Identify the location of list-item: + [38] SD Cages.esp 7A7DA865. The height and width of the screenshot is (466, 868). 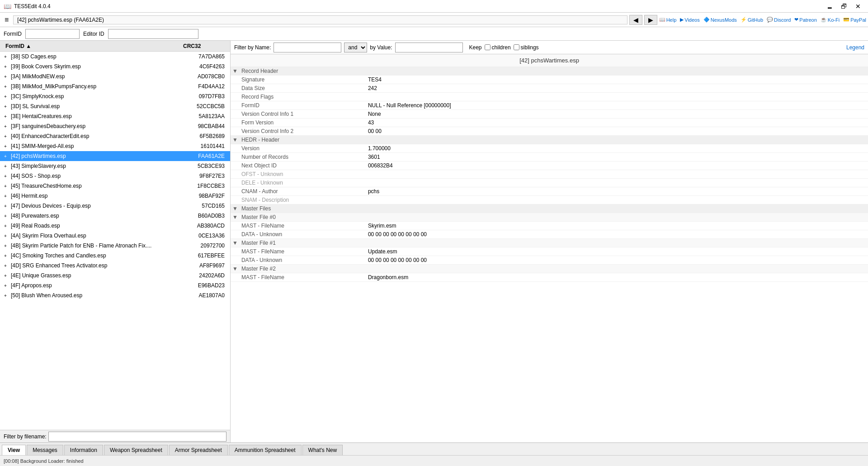
(115, 57).